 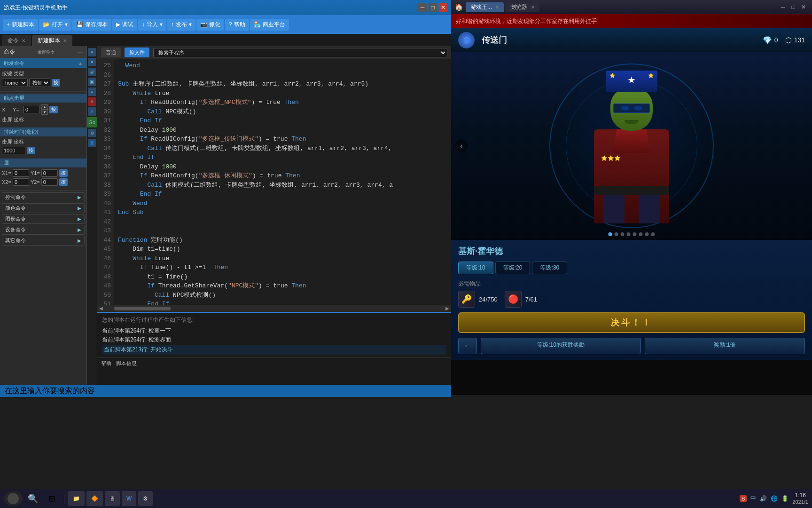 What do you see at coordinates (43, 241) in the screenshot?
I see `other-commands-btn: 其它命令 ▶` at bounding box center [43, 241].